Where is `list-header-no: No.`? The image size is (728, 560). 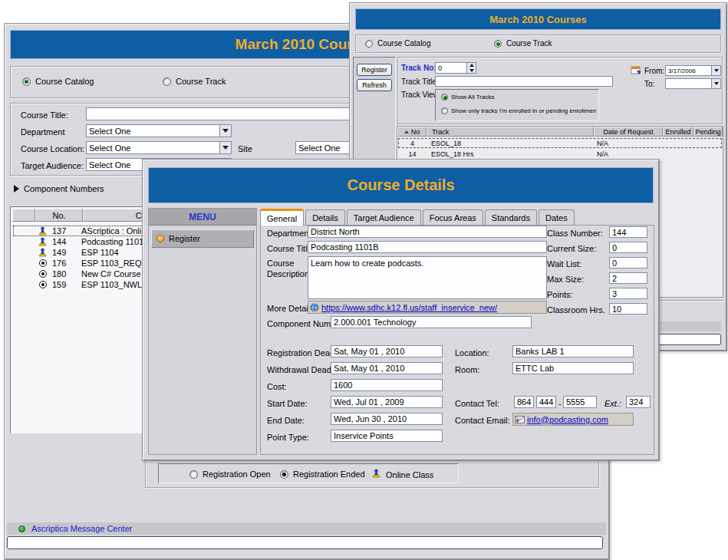 list-header-no: No. is located at coordinates (59, 215).